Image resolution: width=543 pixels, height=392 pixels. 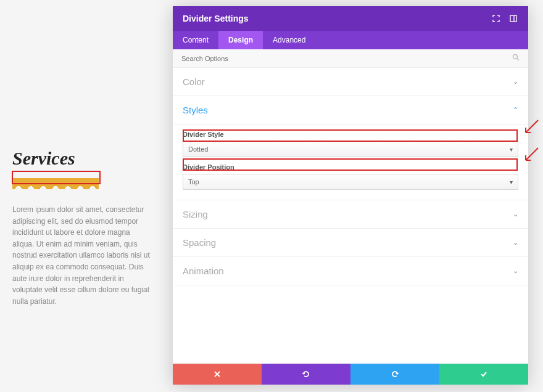 What do you see at coordinates (347, 59) in the screenshot?
I see `search-input` at bounding box center [347, 59].